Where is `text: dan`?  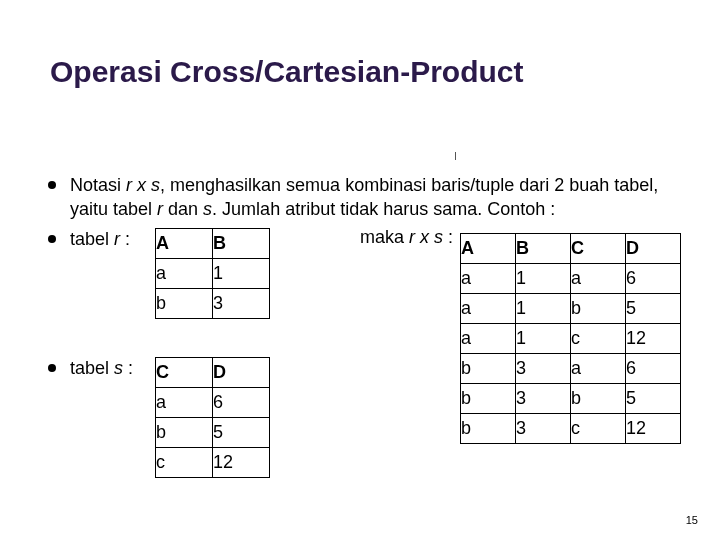
text: dan is located at coordinates (183, 209).